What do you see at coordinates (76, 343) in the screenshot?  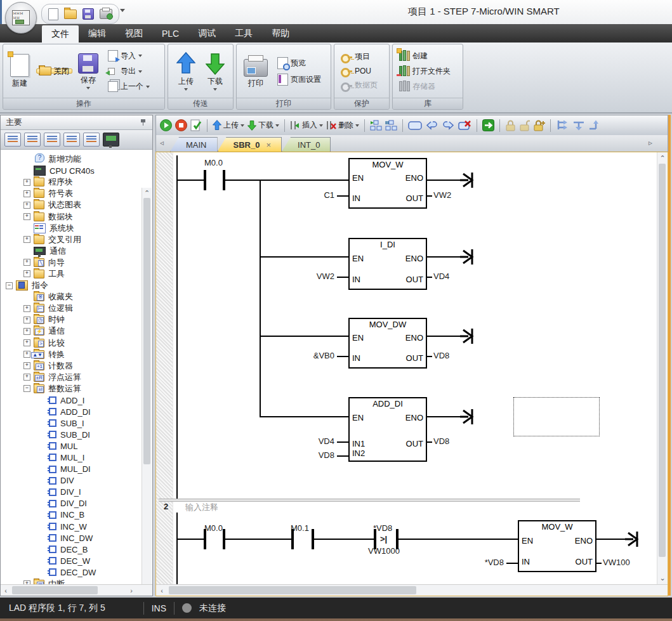 I see `tree-item-compare: >比较` at bounding box center [76, 343].